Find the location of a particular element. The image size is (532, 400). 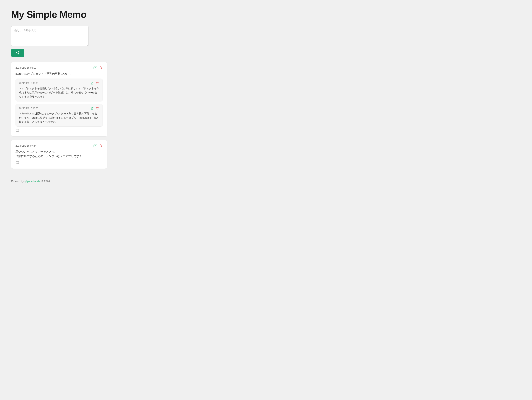

child-memo-header: 2024/11/3 15:08:50 is located at coordinates (59, 108).